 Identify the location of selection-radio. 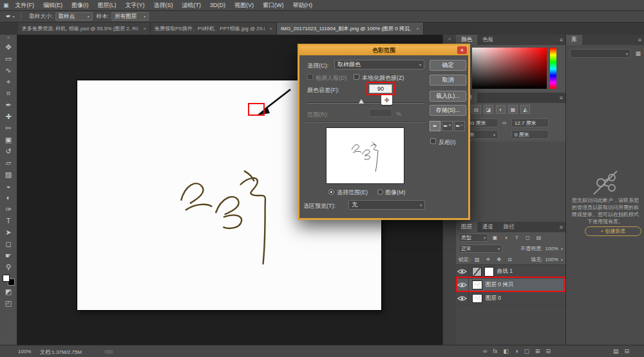
(331, 192).